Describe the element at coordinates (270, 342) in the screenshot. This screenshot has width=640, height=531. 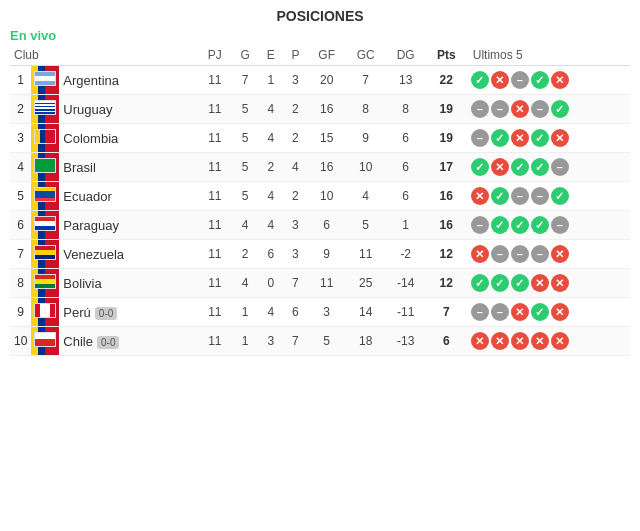
I see `e: 3` at that location.